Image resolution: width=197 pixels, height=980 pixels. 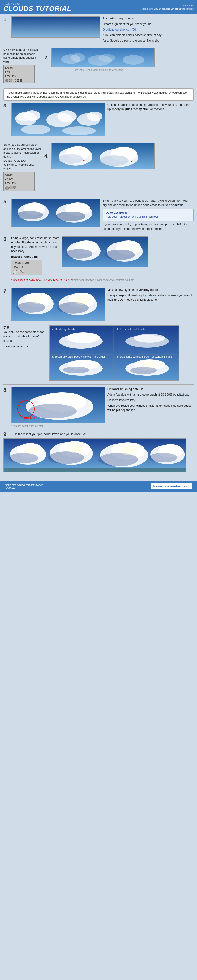 I want to click on step-3: 3., so click(x=98, y=119).